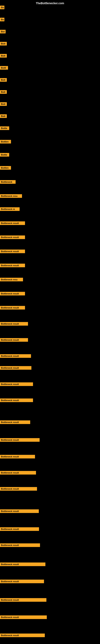 The image size is (100, 644). Describe the element at coordinates (3, 32) in the screenshot. I see `badge-item: Bot` at that location.